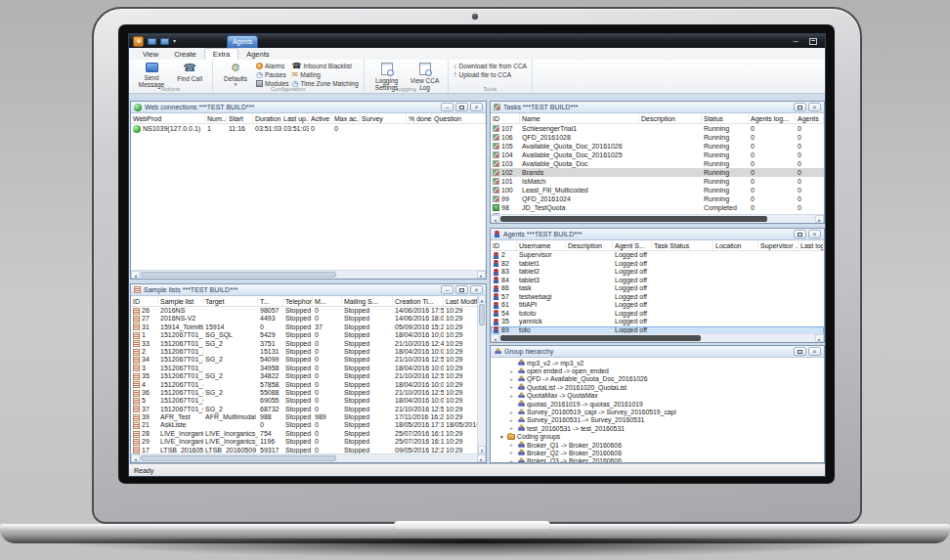 The image size is (950, 560). I want to click on web-connections-hscrollbar: ◂ ▸, so click(309, 274).